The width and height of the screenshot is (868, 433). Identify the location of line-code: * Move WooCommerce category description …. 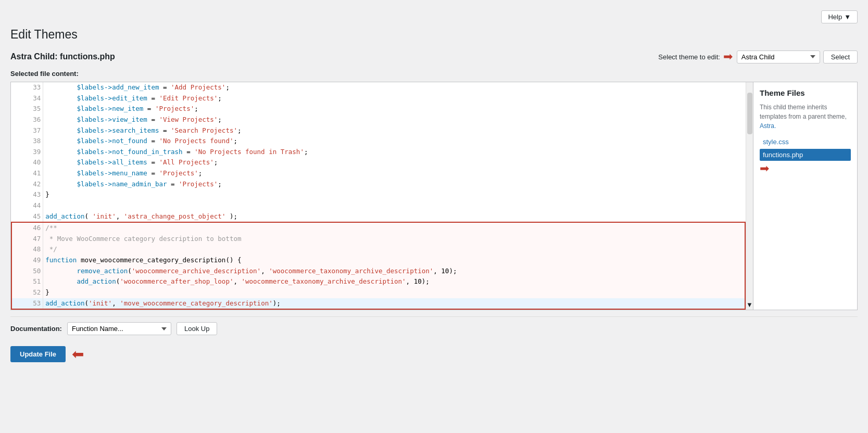
(394, 239).